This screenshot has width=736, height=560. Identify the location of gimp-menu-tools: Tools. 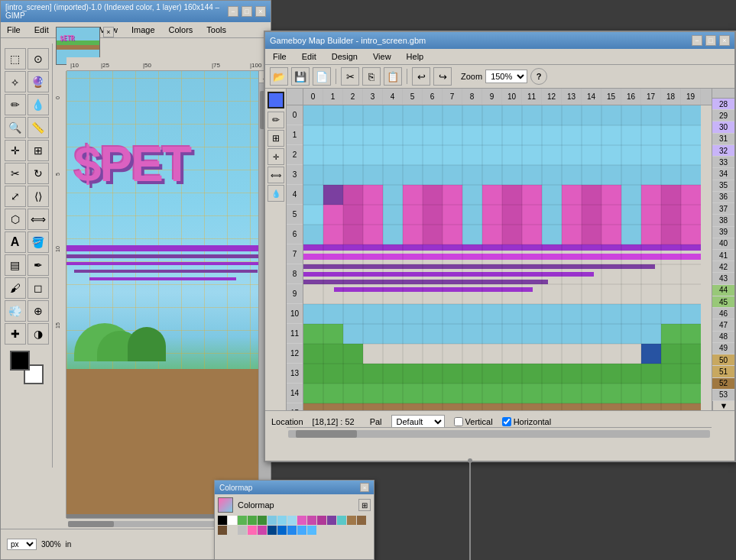
(216, 30).